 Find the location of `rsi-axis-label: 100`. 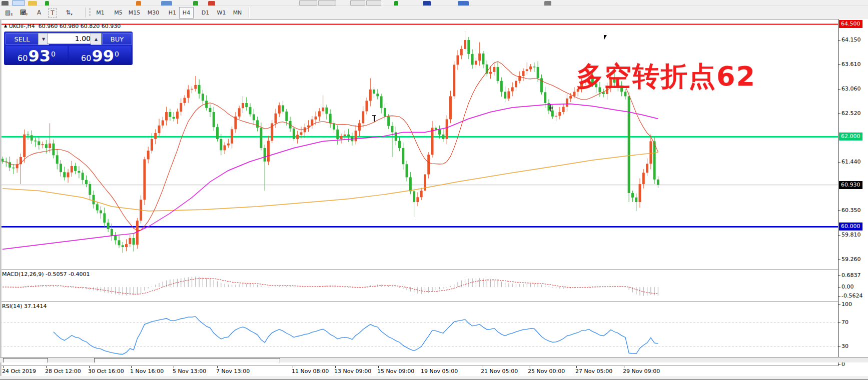

rsi-axis-label: 100 is located at coordinates (846, 304).